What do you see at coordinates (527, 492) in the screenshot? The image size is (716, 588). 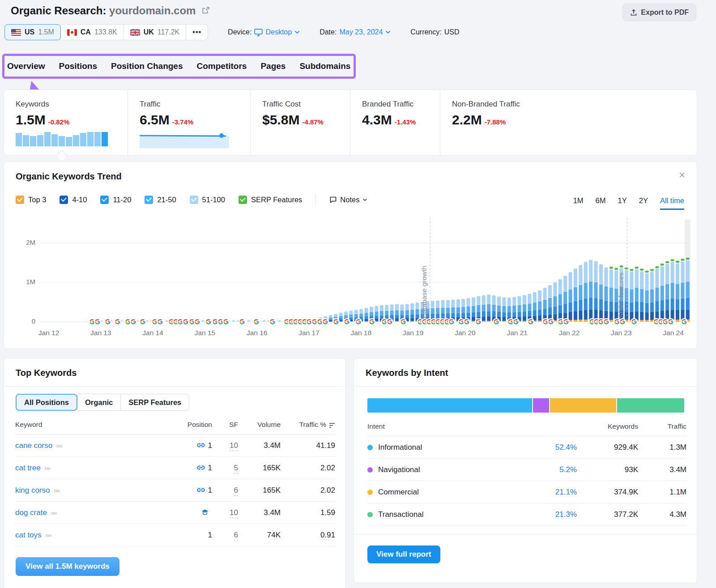 I see `table-row: Commercial 21.1% 374.9K 1.1M` at bounding box center [527, 492].